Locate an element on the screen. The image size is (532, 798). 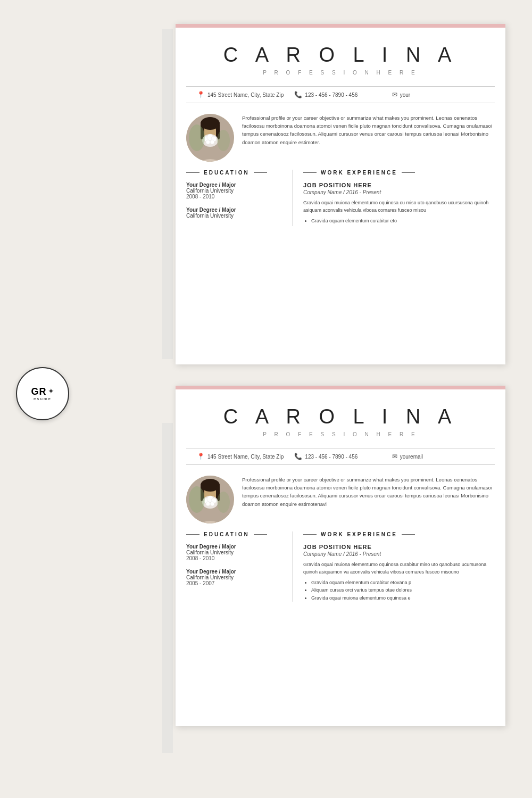
job-company-2: Company Name / 2016 - Present is located at coordinates (399, 554).